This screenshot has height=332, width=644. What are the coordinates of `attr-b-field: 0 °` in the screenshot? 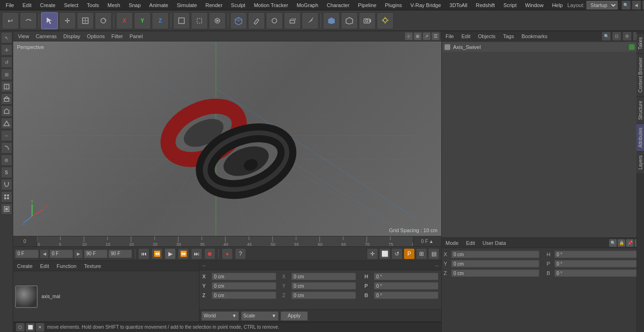 It's located at (599, 273).